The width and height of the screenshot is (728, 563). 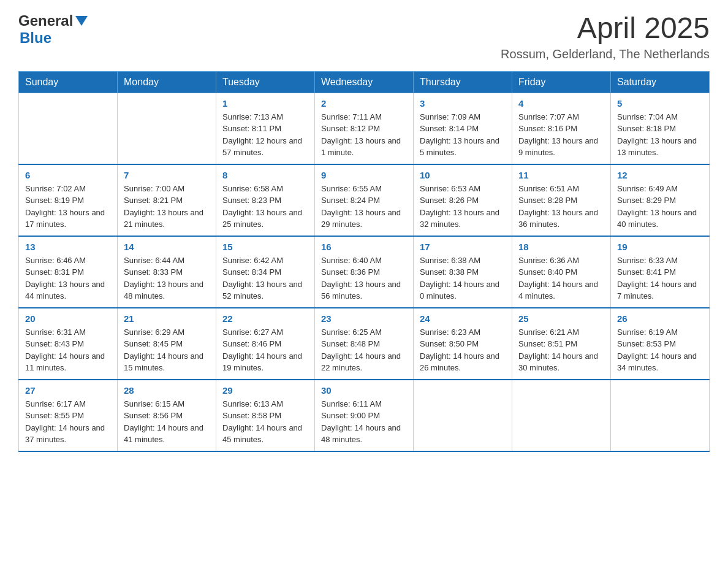 What do you see at coordinates (463, 207) in the screenshot?
I see `day-info: Sunrise: 6:53 AM Sunset: 8:26 PM Dayligh…` at bounding box center [463, 207].